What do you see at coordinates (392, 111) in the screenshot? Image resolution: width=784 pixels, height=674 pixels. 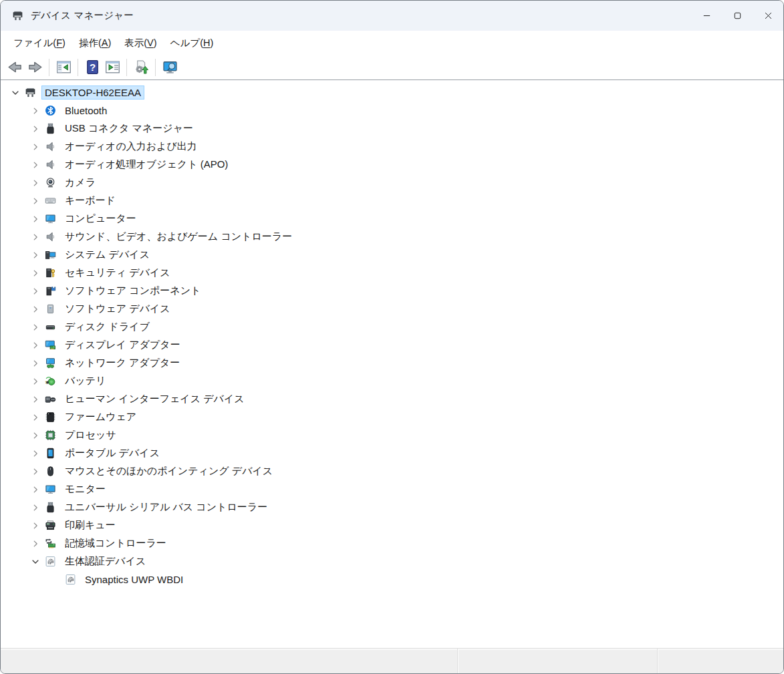 I see `tree-item: Bluetooth` at bounding box center [392, 111].